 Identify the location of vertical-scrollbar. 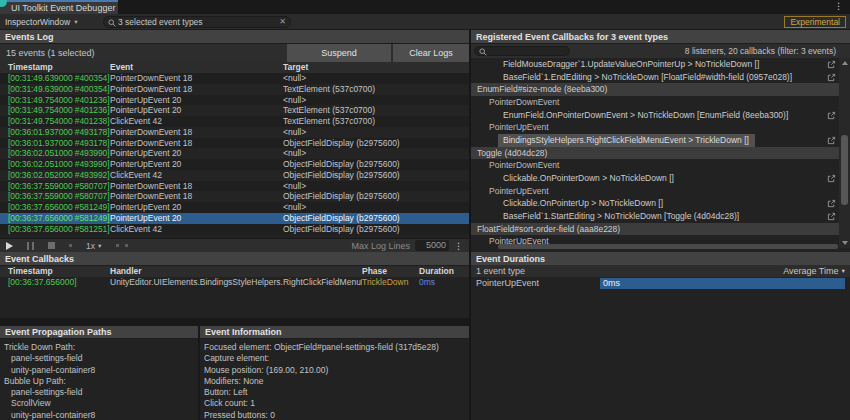
(844, 153).